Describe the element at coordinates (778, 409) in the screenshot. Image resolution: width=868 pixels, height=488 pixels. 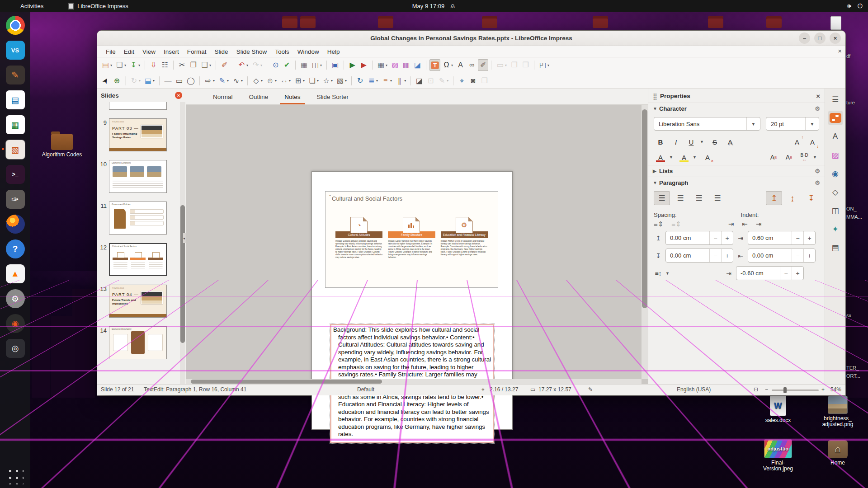
I see `desktop-icon-sales-docx: W sales.docx` at that location.